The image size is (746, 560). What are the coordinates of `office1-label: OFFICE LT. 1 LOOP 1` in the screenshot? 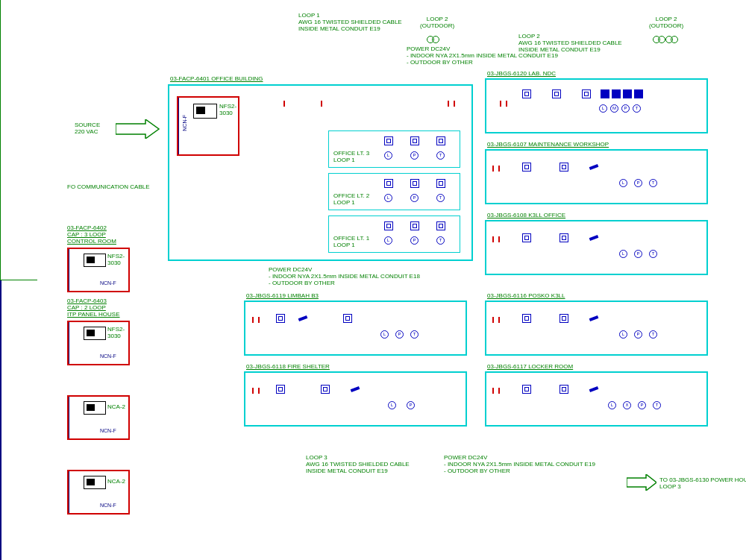 It's located at (351, 242).